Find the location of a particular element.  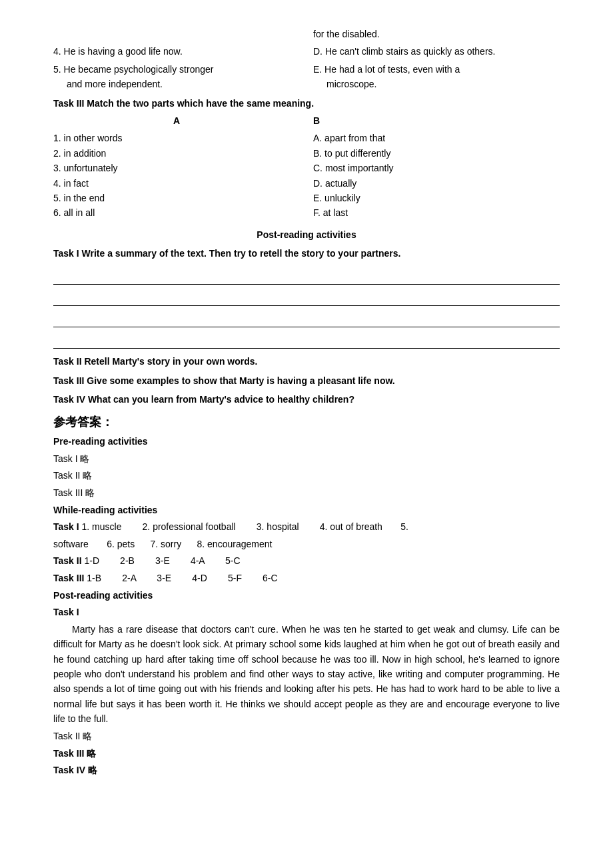

row4-left: 4. He is having a good life now. is located at coordinates (118, 51).